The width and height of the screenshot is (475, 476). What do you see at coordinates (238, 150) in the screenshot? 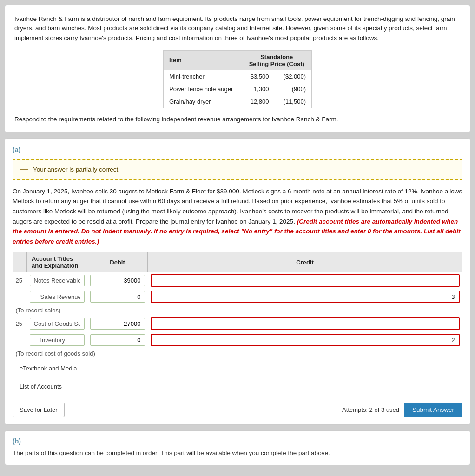
I see `section-a-label: (a)` at bounding box center [238, 150].